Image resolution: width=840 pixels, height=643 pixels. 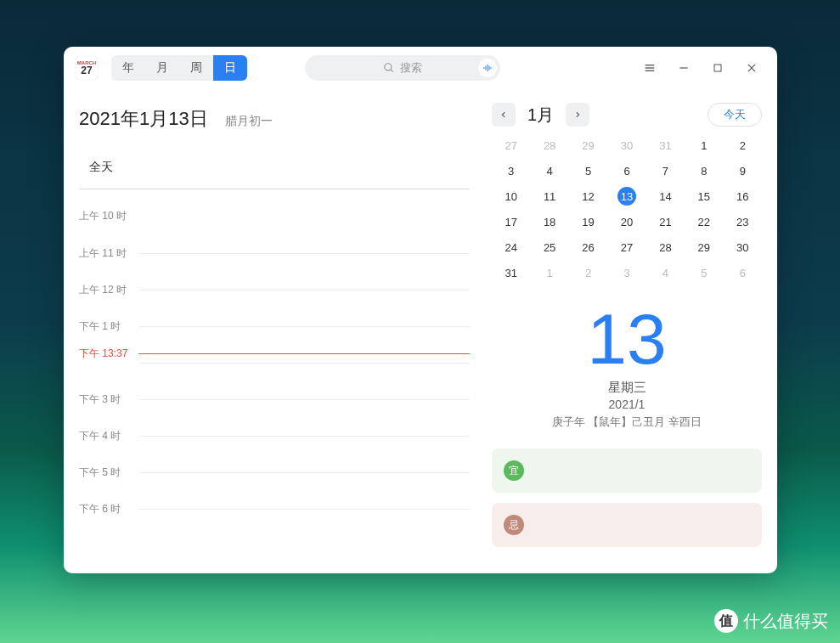 I want to click on time-slot: 上午 12 时, so click(x=304, y=307).